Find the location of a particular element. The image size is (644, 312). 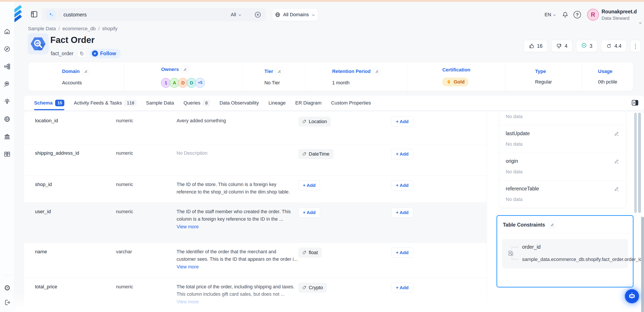

collapse-panel-icon is located at coordinates (635, 103).